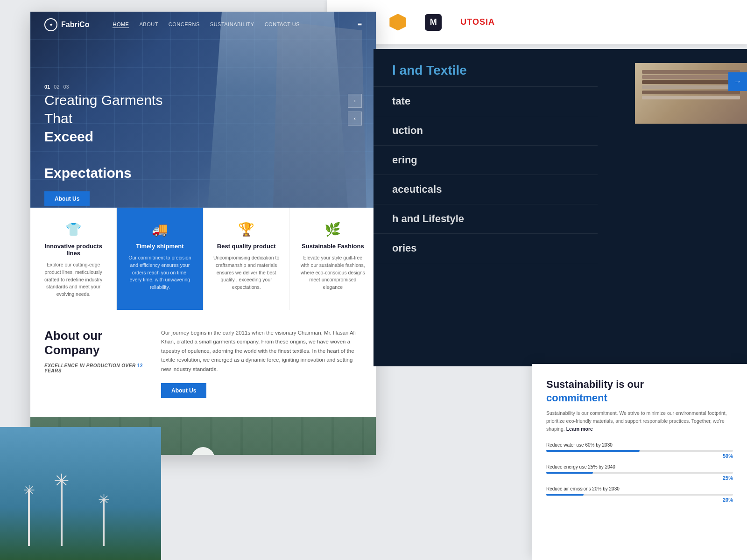 This screenshot has height=560, width=747. I want to click on turbine-2: ✳, so click(62, 513).